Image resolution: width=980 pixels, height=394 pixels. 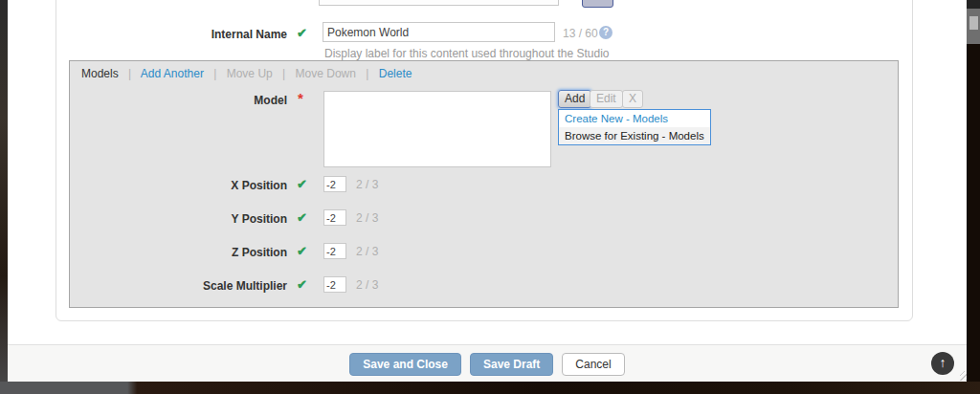 I want to click on y-position-input, so click(x=335, y=218).